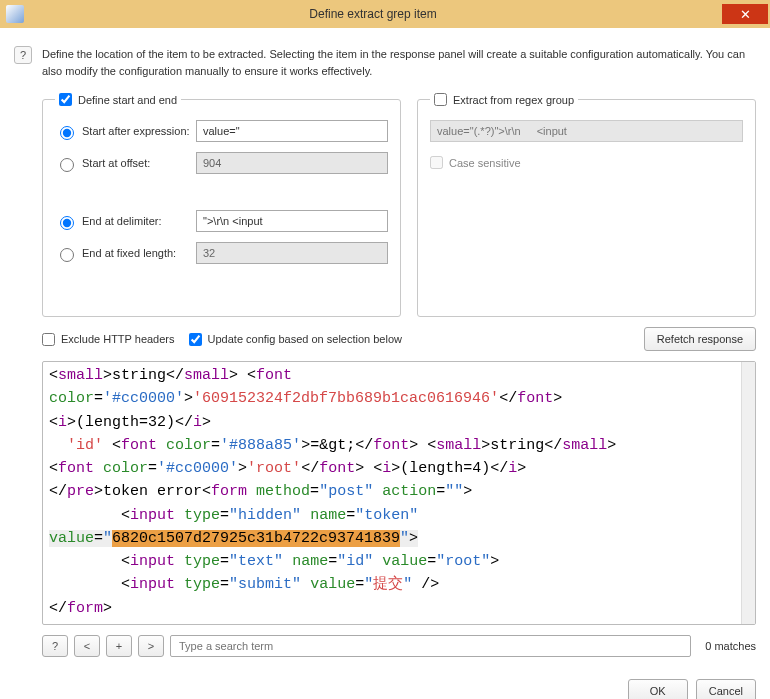 The height and width of the screenshot is (699, 770). What do you see at coordinates (139, 221) in the screenshot?
I see `end-at-delimiter-label: End at delimiter:` at bounding box center [139, 221].